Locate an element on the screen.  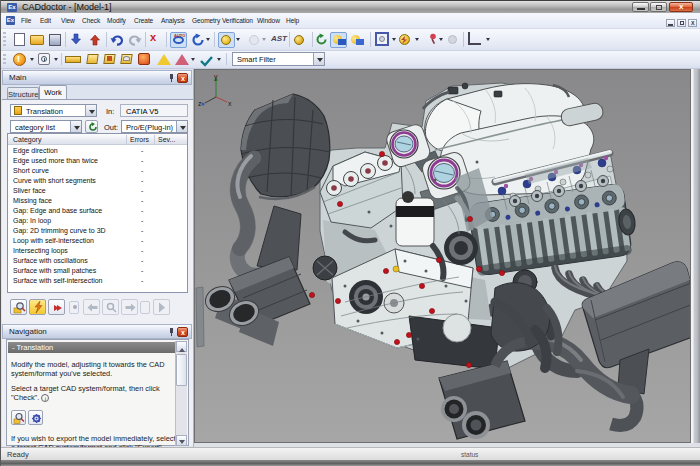
svg-text: y is located at coordinates (216, 77).